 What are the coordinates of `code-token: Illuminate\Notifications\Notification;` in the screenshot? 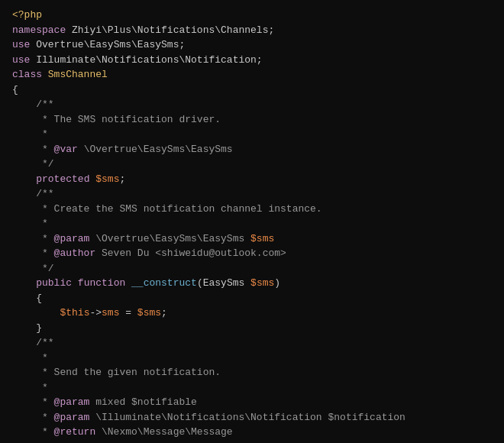 It's located at (149, 60).